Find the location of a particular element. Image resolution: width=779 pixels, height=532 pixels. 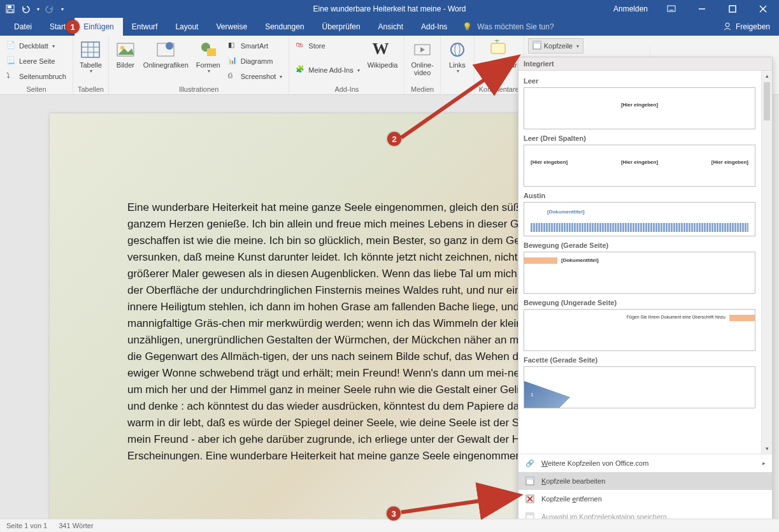

links-button: Links▾ is located at coordinates (457, 57).